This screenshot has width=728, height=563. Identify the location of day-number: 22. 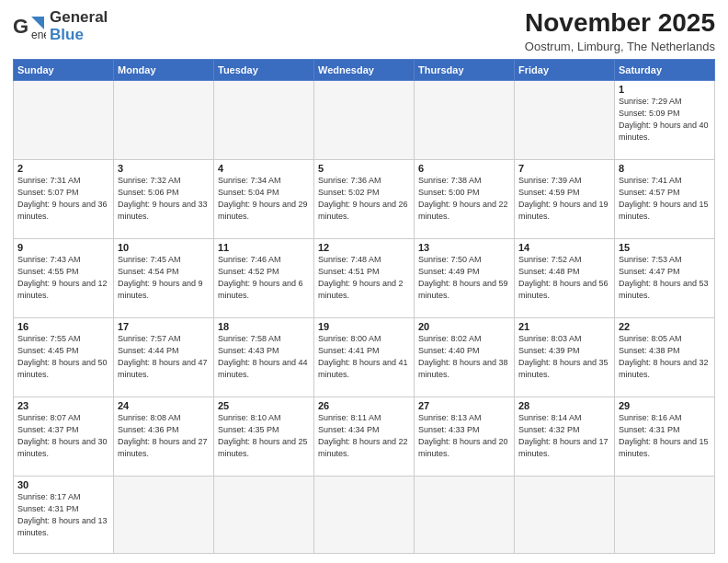
(665, 327).